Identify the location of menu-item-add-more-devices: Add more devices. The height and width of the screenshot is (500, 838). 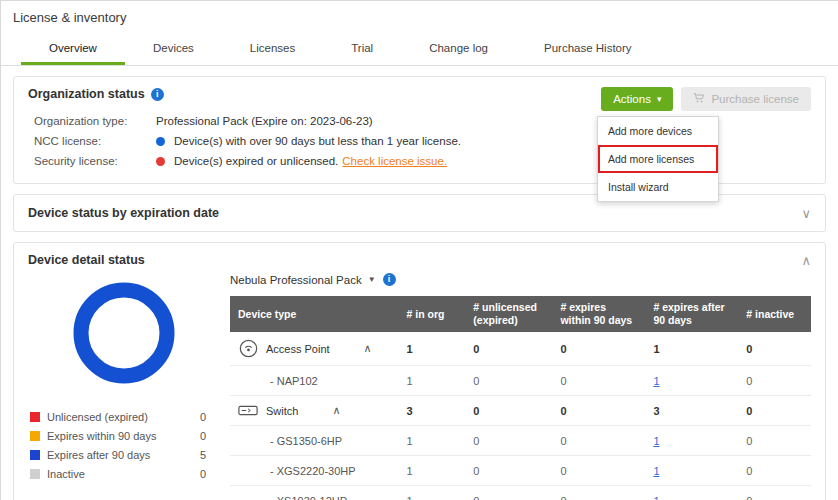
(658, 131).